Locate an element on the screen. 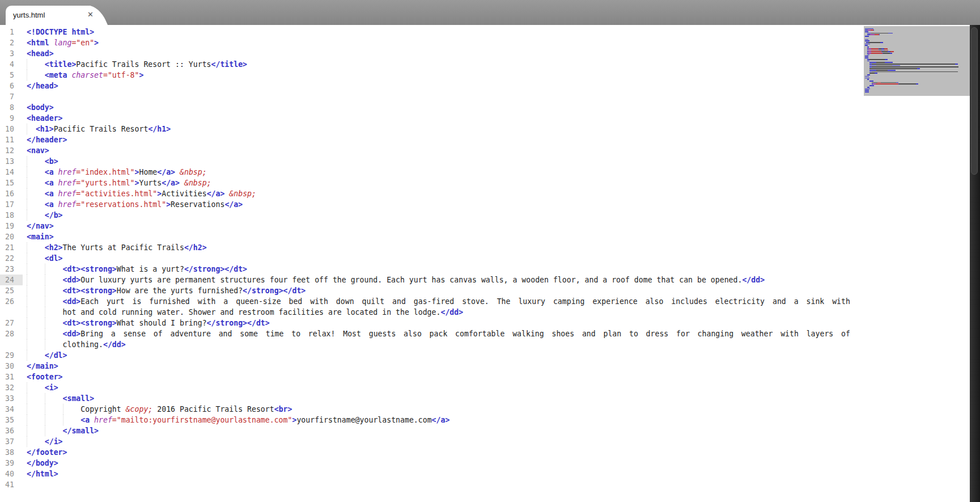  line-number: 39 is located at coordinates (11, 463).